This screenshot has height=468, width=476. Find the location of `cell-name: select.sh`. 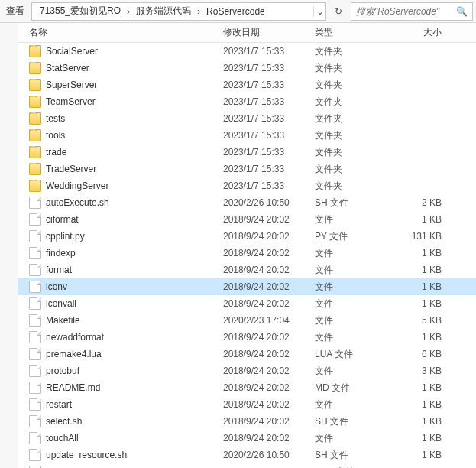

cell-name: select.sh is located at coordinates (121, 421).